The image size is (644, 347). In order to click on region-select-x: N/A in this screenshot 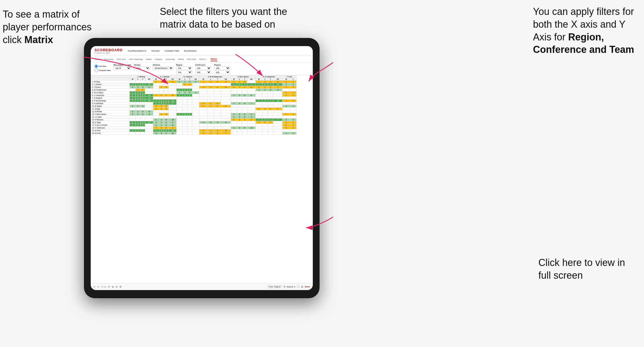, I will do `click(184, 68)`.